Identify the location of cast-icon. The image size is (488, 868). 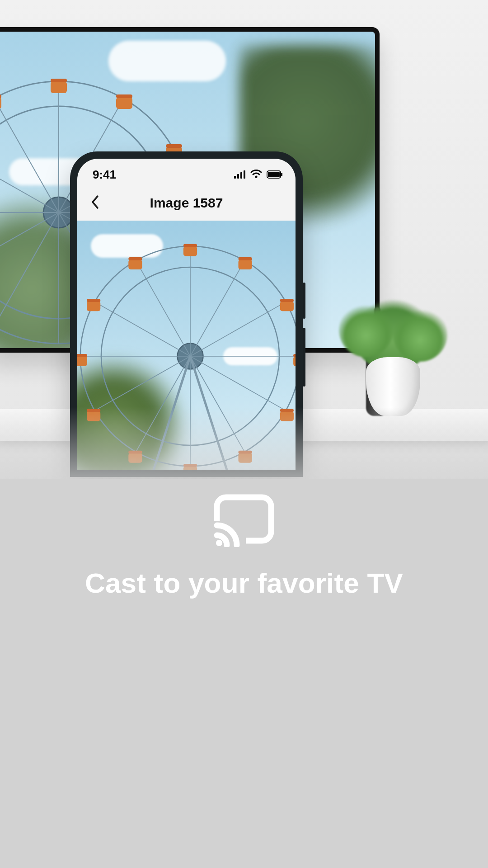
(244, 521).